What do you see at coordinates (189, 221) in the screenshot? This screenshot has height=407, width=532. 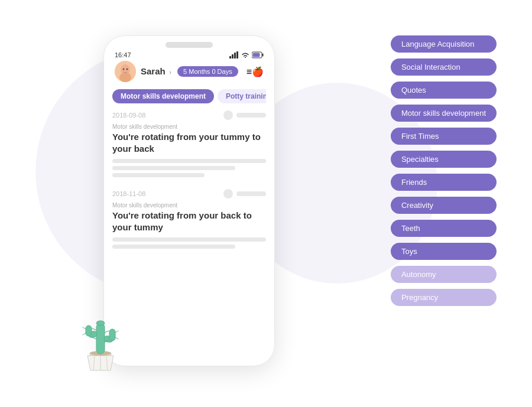 I see `entry-title-2: You're rotating from your back to your t…` at bounding box center [189, 221].